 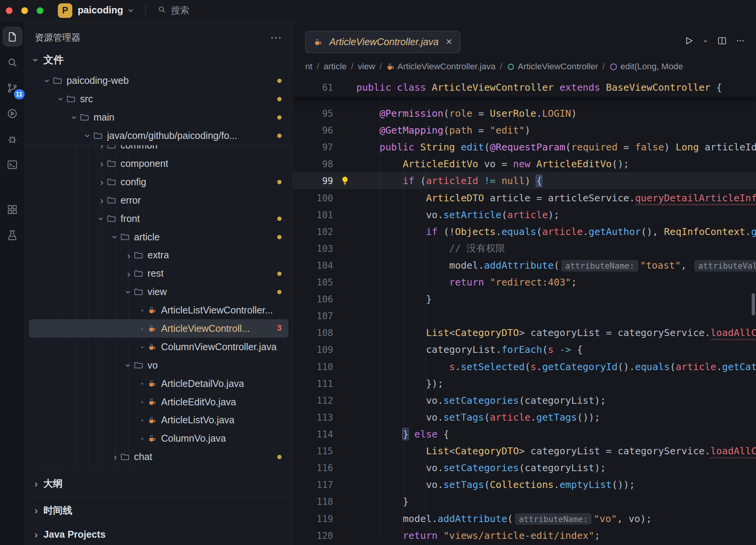 What do you see at coordinates (159, 511) in the screenshot?
I see `section-timeline: ›时间线` at bounding box center [159, 511].